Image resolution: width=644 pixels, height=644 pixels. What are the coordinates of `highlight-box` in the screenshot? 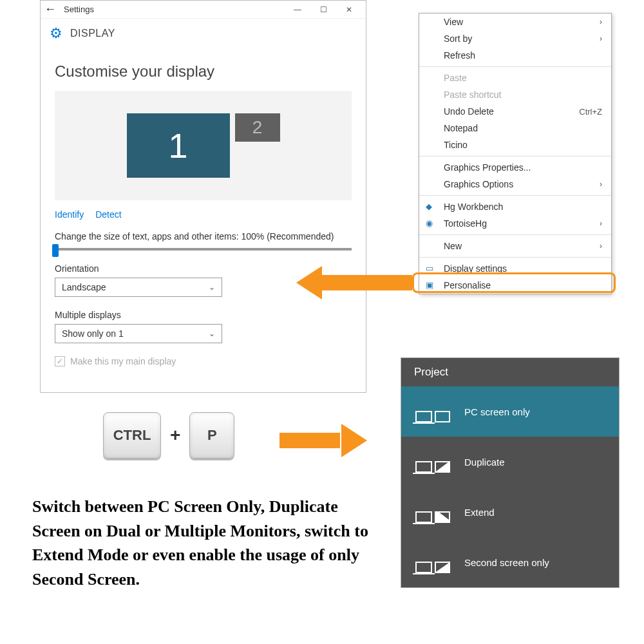 It's located at (514, 283).